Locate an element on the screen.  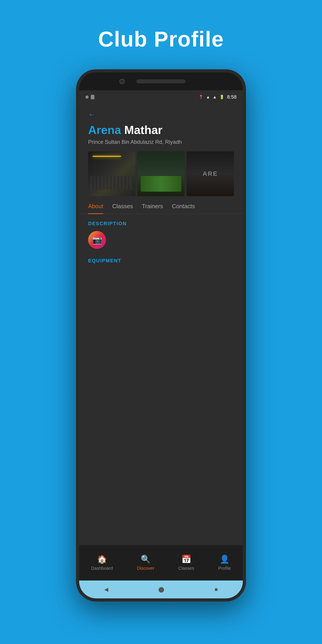
volume-down-button is located at coordinates (77, 198).